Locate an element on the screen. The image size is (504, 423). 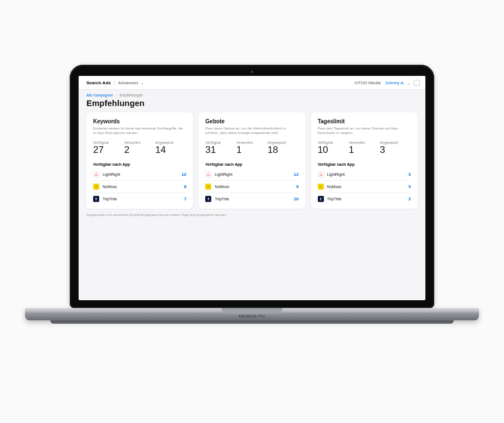
app-row: tTripTrek2 is located at coordinates (365, 199).